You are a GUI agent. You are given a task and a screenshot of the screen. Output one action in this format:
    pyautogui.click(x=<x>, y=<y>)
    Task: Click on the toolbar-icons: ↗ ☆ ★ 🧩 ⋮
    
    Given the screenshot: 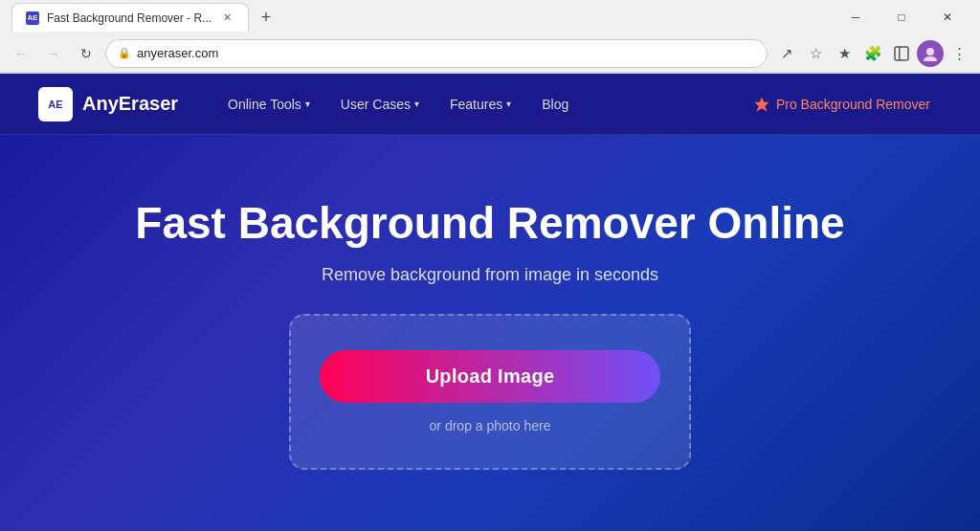 What is the action you would take?
    pyautogui.click(x=873, y=54)
    